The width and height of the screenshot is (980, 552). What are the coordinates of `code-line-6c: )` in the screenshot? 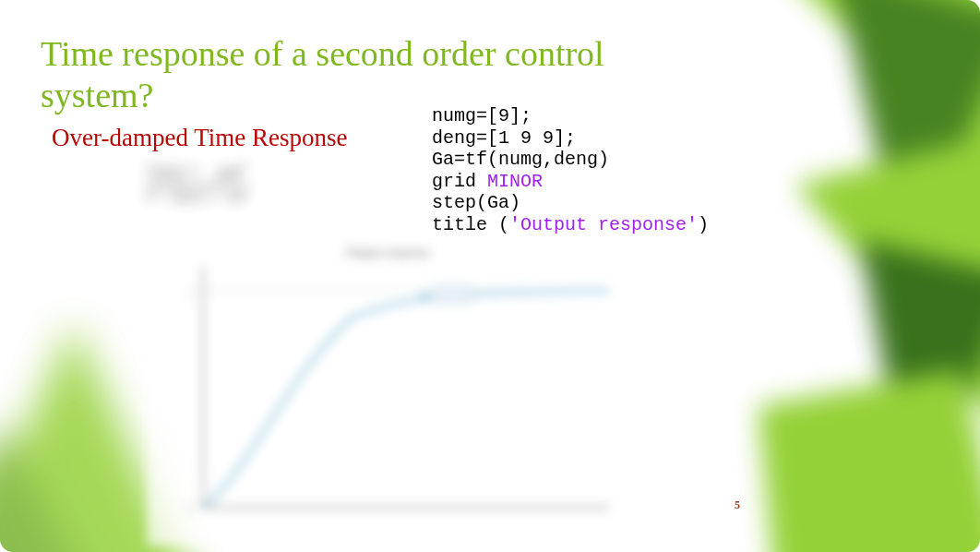 It's located at (703, 225).